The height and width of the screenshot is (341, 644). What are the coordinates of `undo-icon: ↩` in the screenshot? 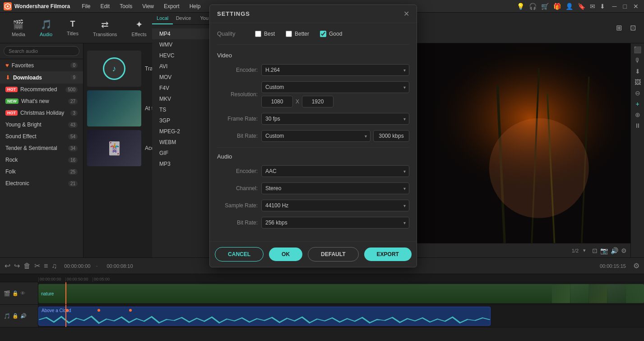 It's located at (7, 266).